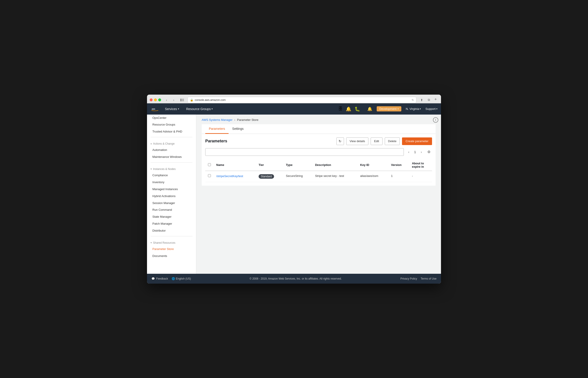 This screenshot has height=378, width=588. What do you see at coordinates (151, 100) in the screenshot?
I see `close-button` at bounding box center [151, 100].